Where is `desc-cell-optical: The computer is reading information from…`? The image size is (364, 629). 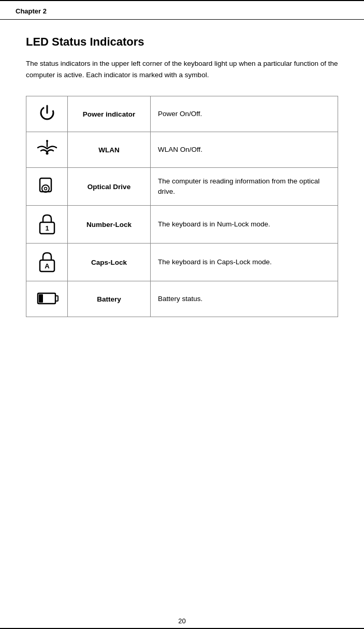
desc-cell-optical: The computer is reading information from… is located at coordinates (244, 187).